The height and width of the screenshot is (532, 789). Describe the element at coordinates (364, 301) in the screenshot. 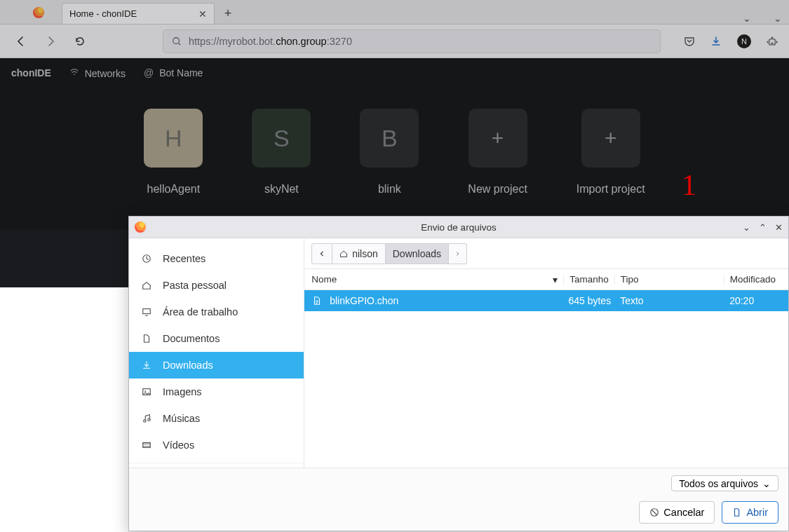

I see `file-name: blinkGPIO.chon` at that location.